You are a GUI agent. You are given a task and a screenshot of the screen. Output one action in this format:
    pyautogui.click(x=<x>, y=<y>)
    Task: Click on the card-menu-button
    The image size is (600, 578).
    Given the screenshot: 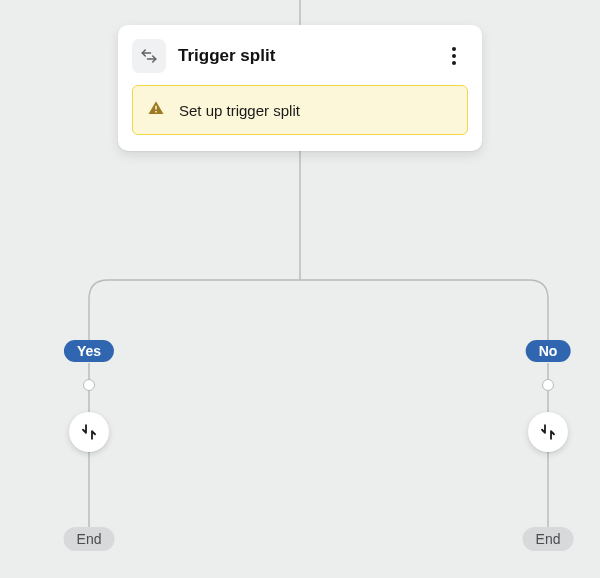 What is the action you would take?
    pyautogui.click(x=454, y=56)
    